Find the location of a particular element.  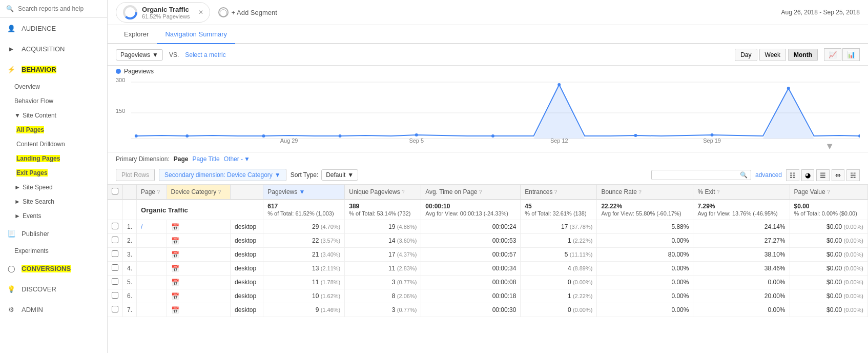

th-entrances: Entrances ? is located at coordinates (559, 192).